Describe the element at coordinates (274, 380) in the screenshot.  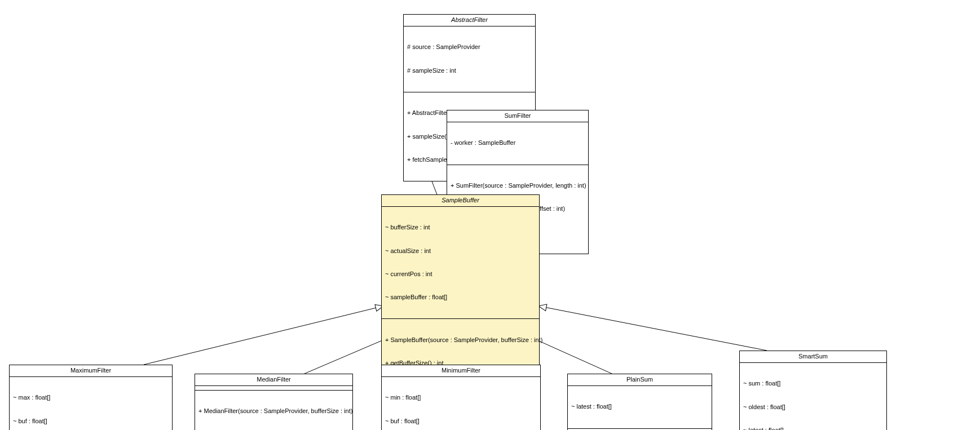
I see `class-title: MedianFilter` at that location.